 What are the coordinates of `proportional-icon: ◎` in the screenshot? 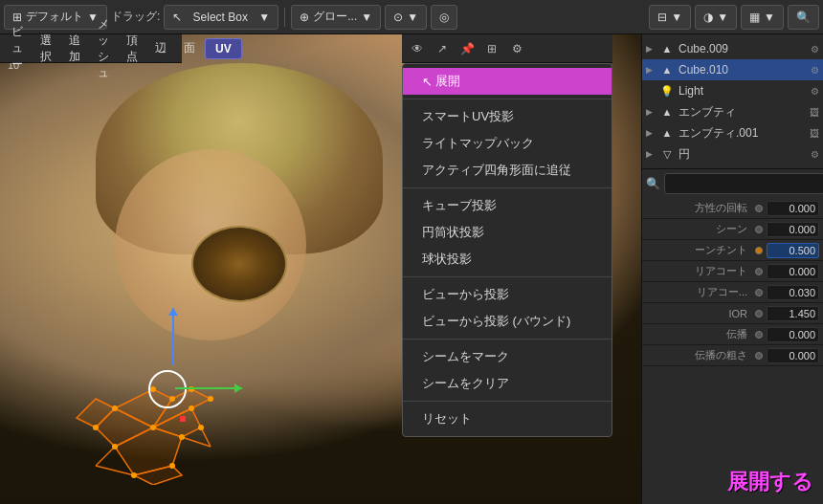 It's located at (444, 17).